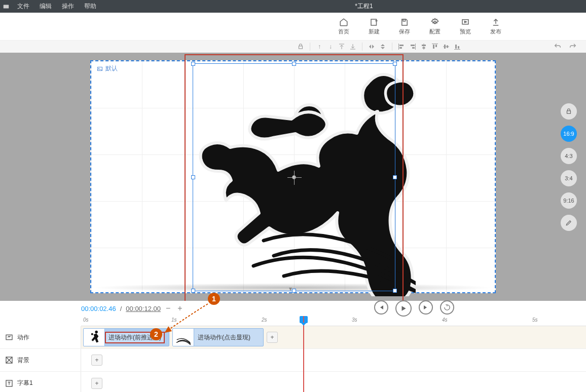  What do you see at coordinates (496, 31) in the screenshot?
I see `publish-label: 发布` at bounding box center [496, 31].